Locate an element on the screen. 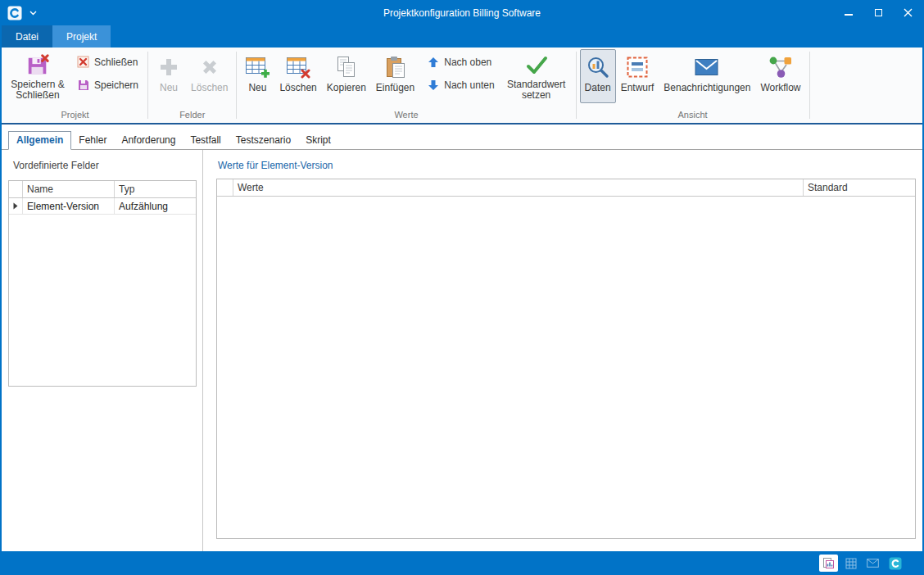 This screenshot has width=924, height=575. delete-field-button: Löschen is located at coordinates (210, 76).